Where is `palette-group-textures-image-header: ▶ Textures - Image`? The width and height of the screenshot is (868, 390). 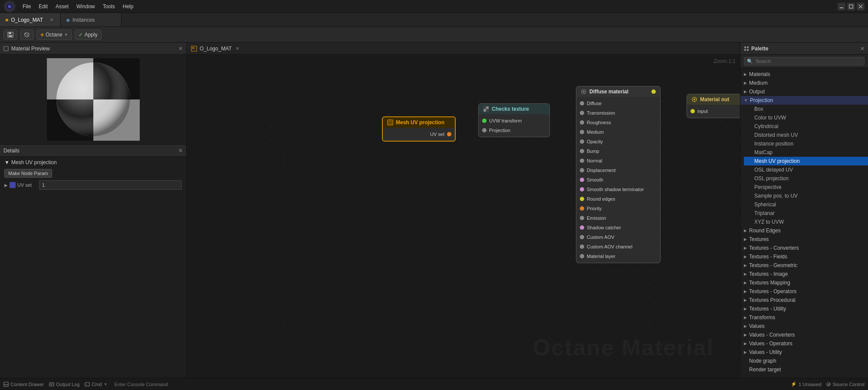
palette-group-textures-image-header: ▶ Textures - Image is located at coordinates (804, 274).